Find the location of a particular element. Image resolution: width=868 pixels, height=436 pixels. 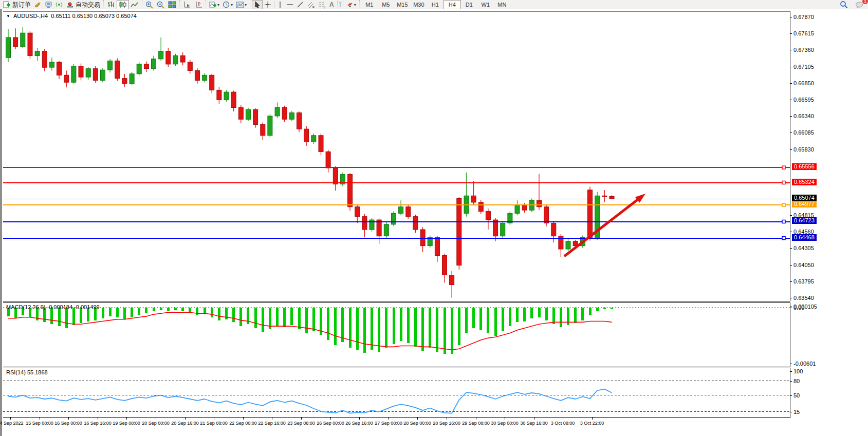

vertical-line-button is located at coordinates (280, 5).